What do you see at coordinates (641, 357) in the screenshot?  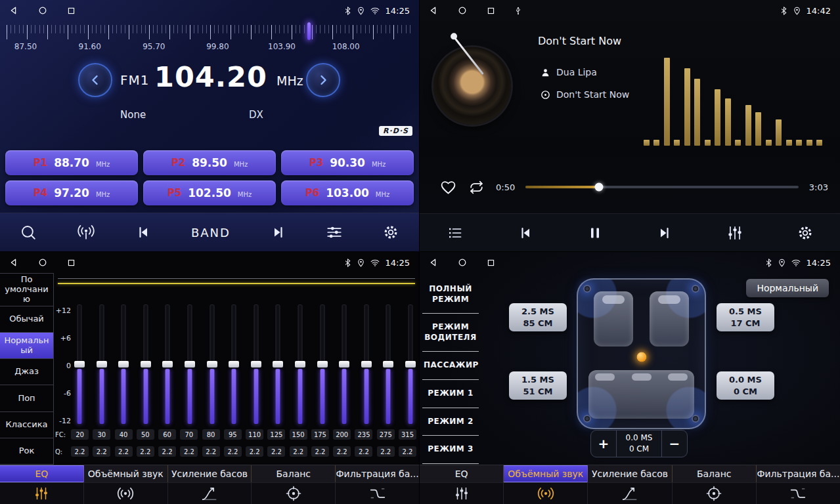 I see `listening-position-marker` at bounding box center [641, 357].